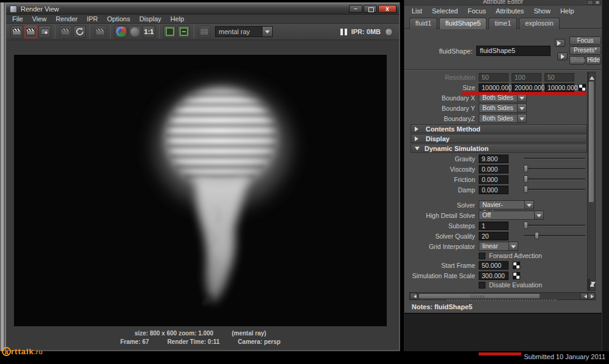  What do you see at coordinates (30, 32) in the screenshot?
I see `render-region-icon` at bounding box center [30, 32].